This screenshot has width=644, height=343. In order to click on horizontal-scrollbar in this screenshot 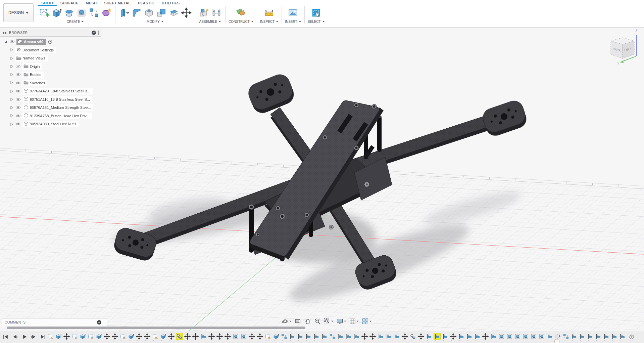, I will do `click(156, 328)`.